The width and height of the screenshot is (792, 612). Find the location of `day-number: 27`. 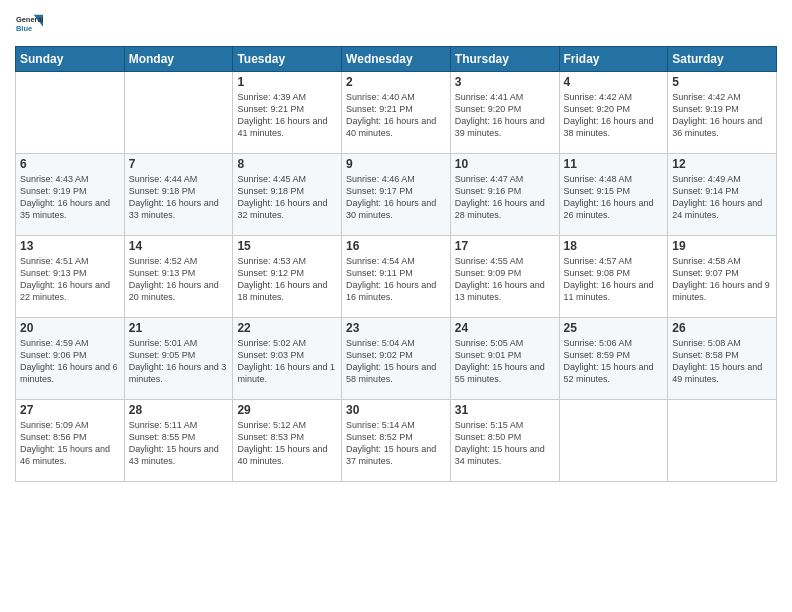

day-number: 27 is located at coordinates (70, 410).